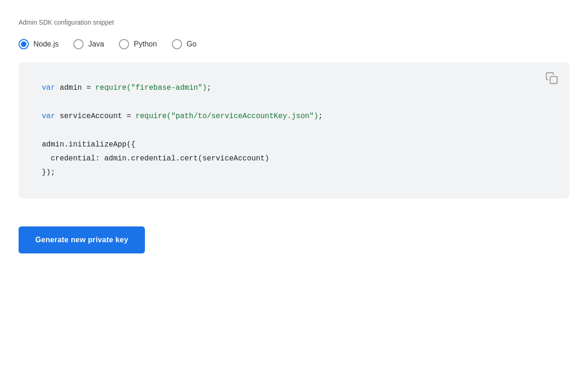 The height and width of the screenshot is (372, 588). Describe the element at coordinates (89, 44) in the screenshot. I see `radio-java: Java` at that location.